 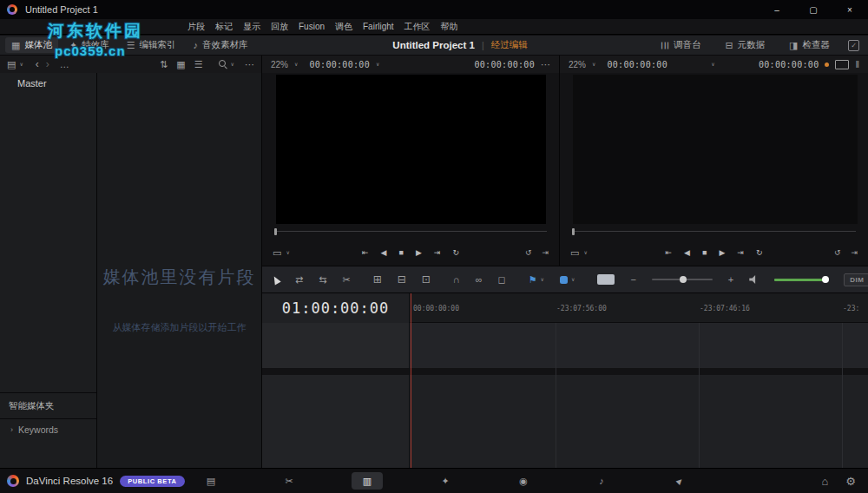 What do you see at coordinates (731, 279) in the screenshot?
I see `zoom-in-button: +` at bounding box center [731, 279].